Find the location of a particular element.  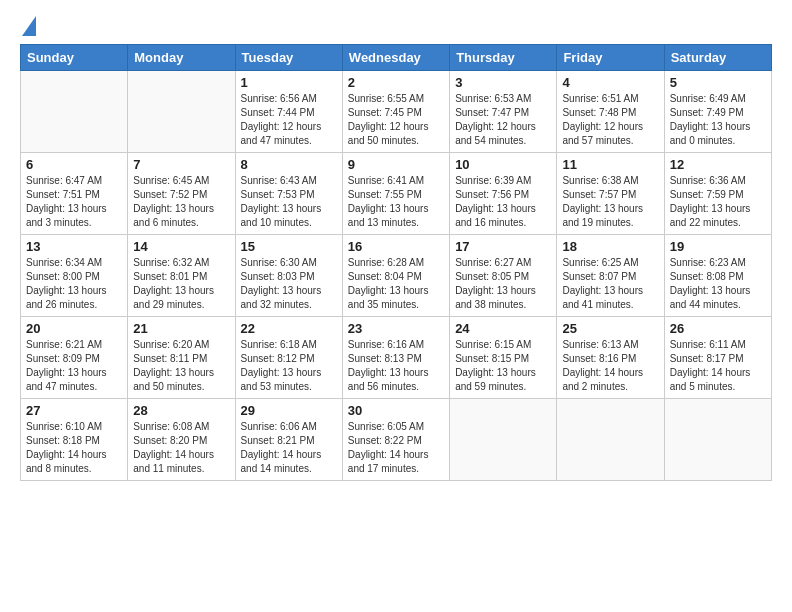

logo is located at coordinates (28, 25).